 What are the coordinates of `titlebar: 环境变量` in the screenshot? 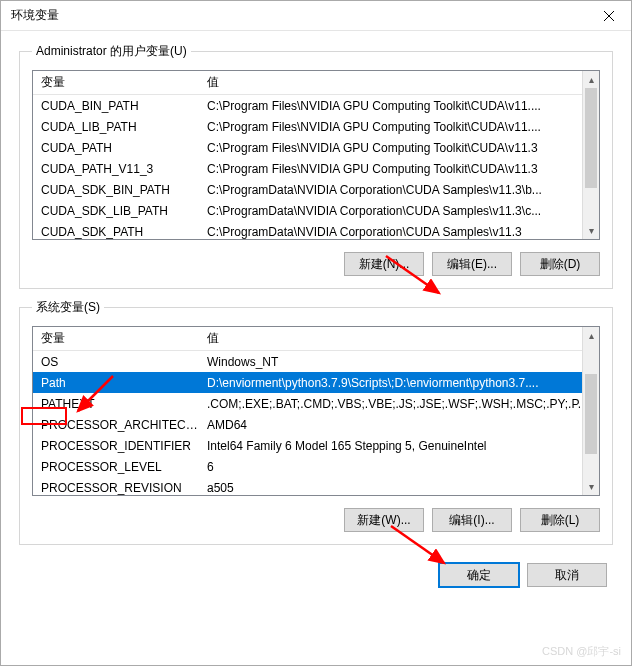 It's located at (316, 16).